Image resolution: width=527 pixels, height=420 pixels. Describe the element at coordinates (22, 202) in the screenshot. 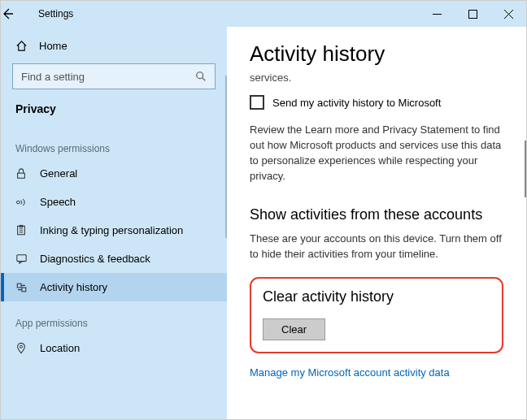

I see `speech-icon` at that location.